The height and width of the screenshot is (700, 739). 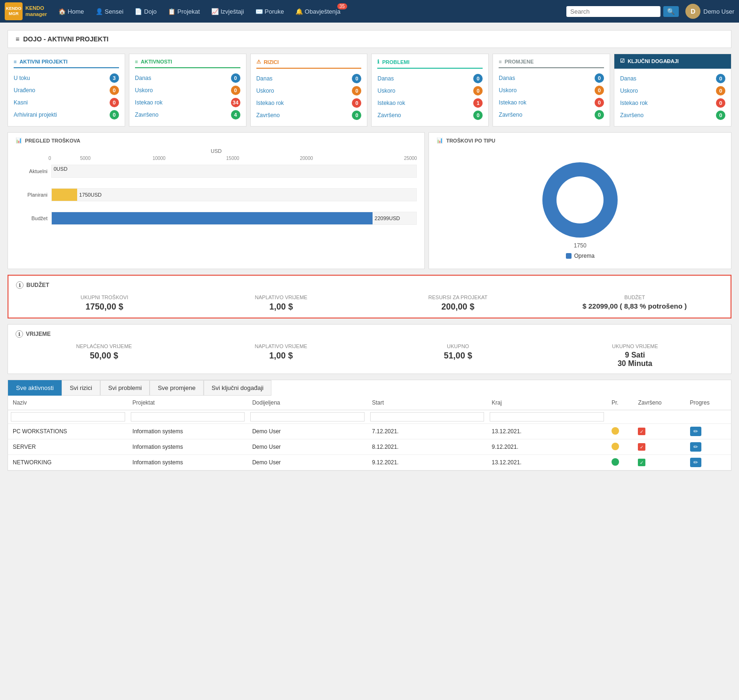 What do you see at coordinates (673, 103) in the screenshot?
I see `kd-row-istekao: Istekao rok 0` at bounding box center [673, 103].